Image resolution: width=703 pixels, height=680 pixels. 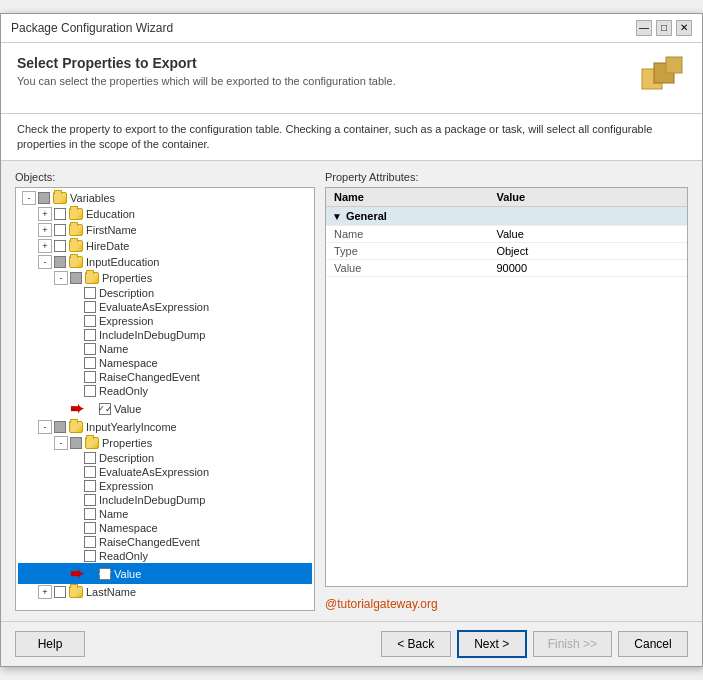 What do you see at coordinates (112, 230) in the screenshot?
I see `tree-label: FirstName` at bounding box center [112, 230].